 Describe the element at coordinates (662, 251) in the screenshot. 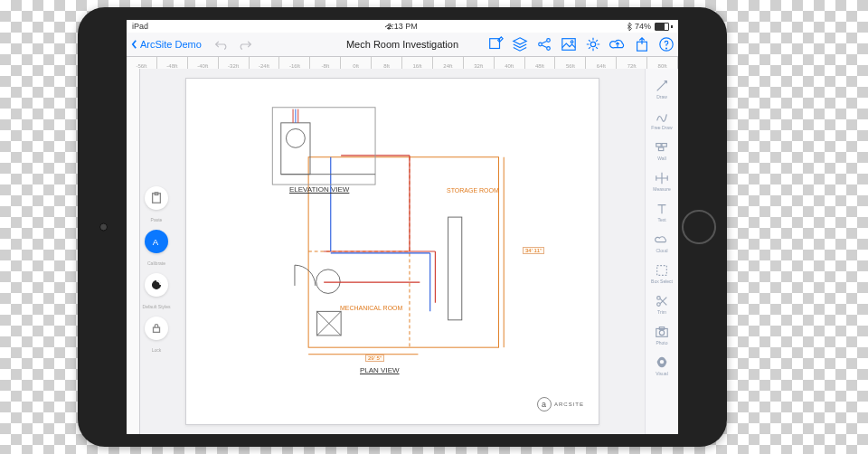

I see `right-toolbar: Draw Free Draw Wall Measure Text Cloud B…` at that location.